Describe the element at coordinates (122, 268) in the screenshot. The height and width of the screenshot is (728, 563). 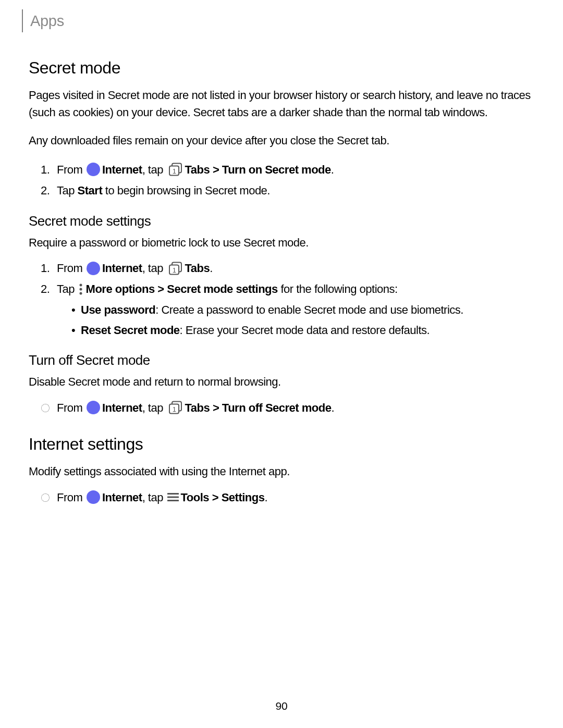
I see `s1-internet: Internet` at that location.